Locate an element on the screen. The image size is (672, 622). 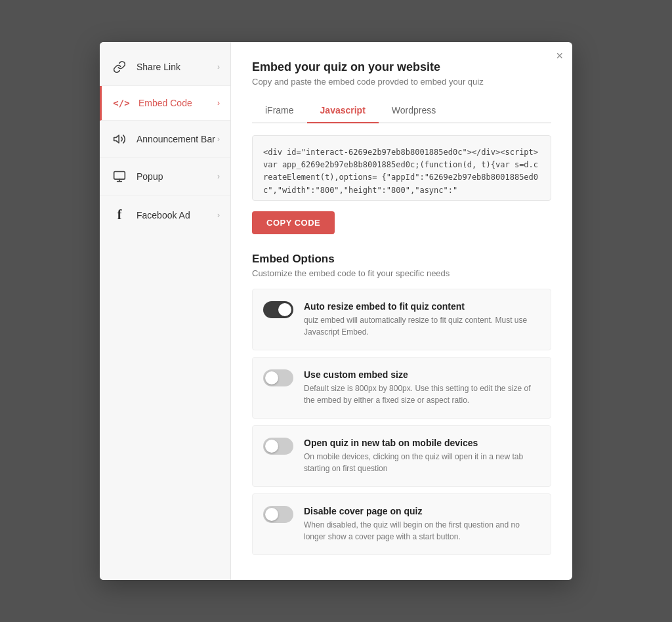
tab-iframe: iFrame is located at coordinates (280, 110).